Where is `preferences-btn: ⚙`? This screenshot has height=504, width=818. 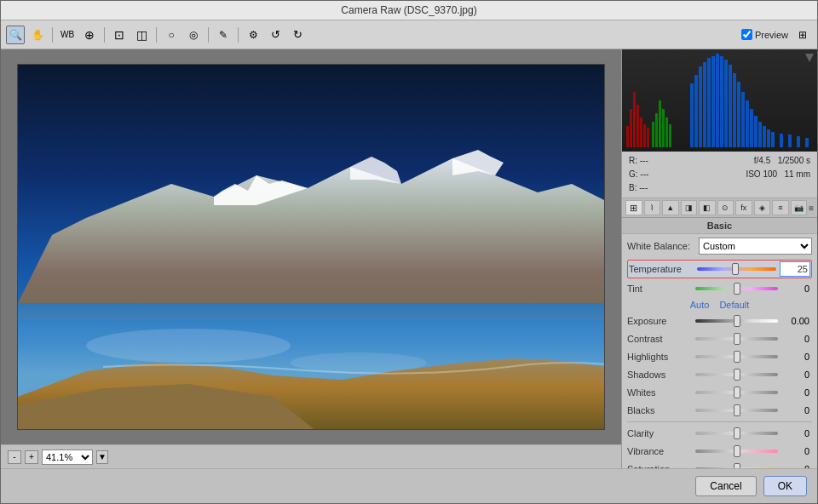
preferences-btn: ⚙ is located at coordinates (253, 35).